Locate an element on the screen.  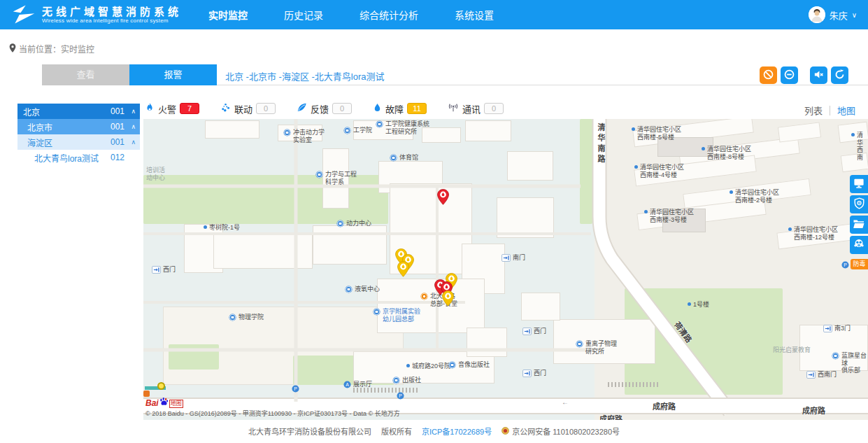
map-label: 清华园住宅小区 西南楼-5号楼 is located at coordinates (656, 133).